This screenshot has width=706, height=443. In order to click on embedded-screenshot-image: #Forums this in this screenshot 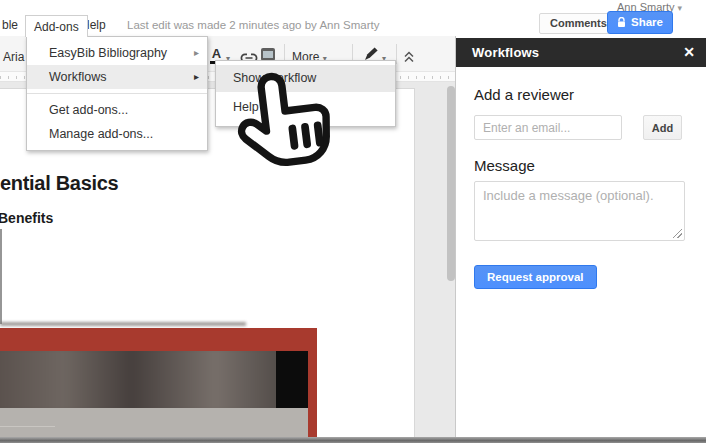, I will do `click(158, 386)`.